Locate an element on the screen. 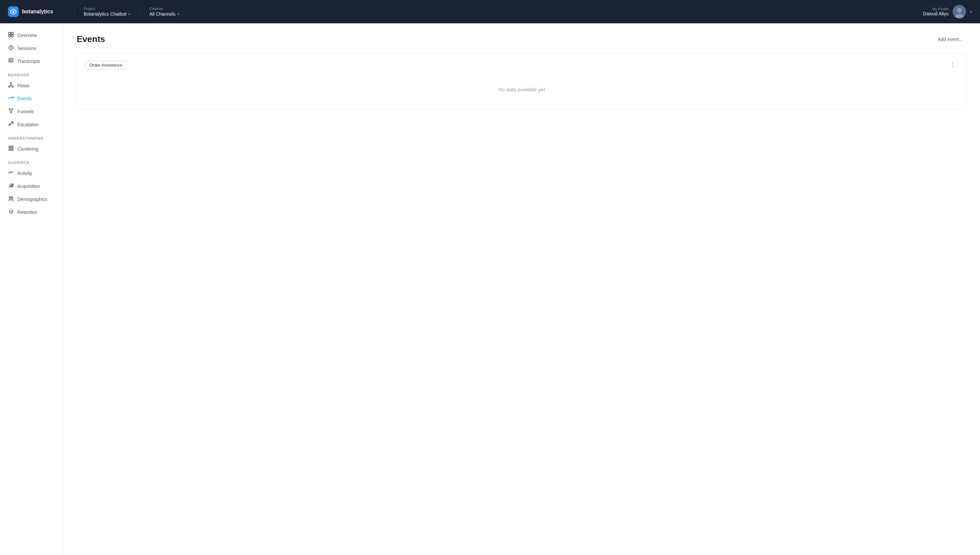 This screenshot has height=555, width=980. event-tag: Order Assistance is located at coordinates (106, 65).